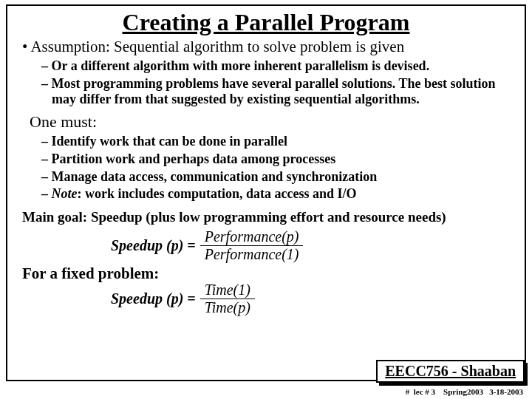 This screenshot has height=399, width=532. Describe the element at coordinates (464, 392) in the screenshot. I see `slide-footer: # lec # 3 Spring2003 3-18-2003` at that location.